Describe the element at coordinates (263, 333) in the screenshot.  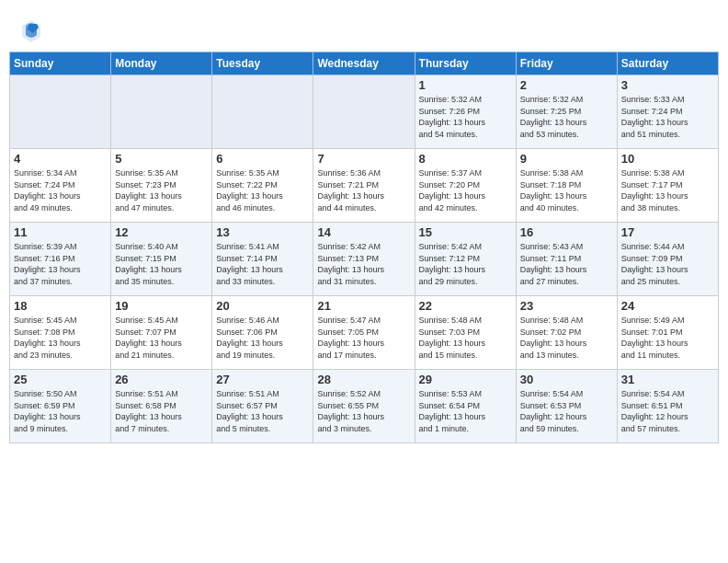
I see `calendar-cell: 20Sunrise: 5:46 AM Sunset: 7:06 PM Dayli…` at that location.